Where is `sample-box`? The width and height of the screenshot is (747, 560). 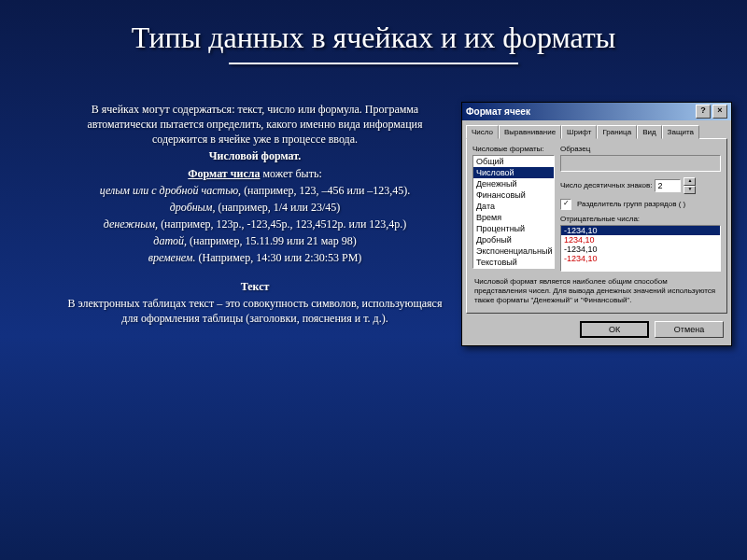
sample-box is located at coordinates (641, 163).